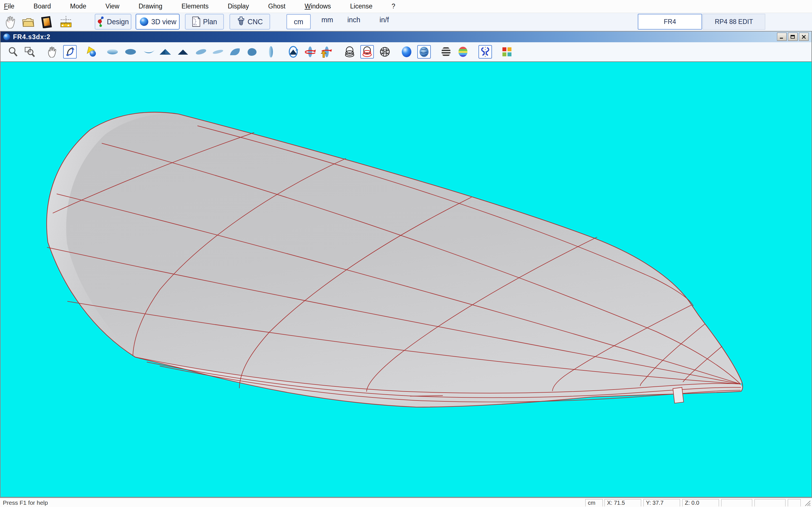  What do you see at coordinates (118, 22) in the screenshot?
I see `design-label: Design` at bounding box center [118, 22].